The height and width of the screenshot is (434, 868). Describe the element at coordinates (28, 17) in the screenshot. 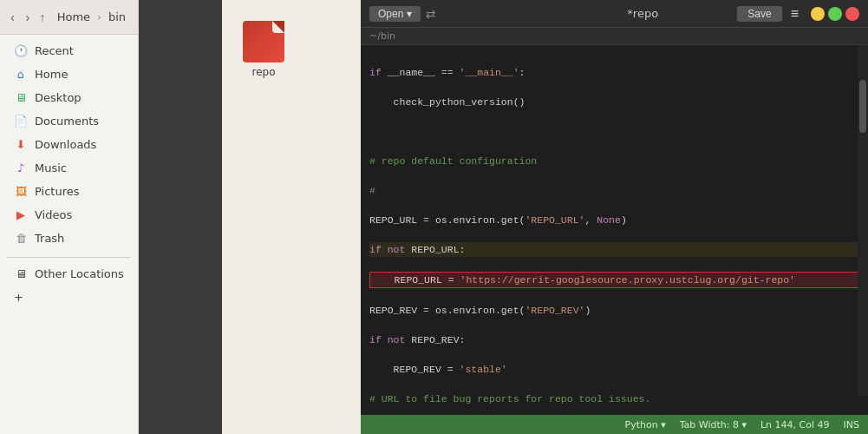

I see `forward-button: ›` at that location.